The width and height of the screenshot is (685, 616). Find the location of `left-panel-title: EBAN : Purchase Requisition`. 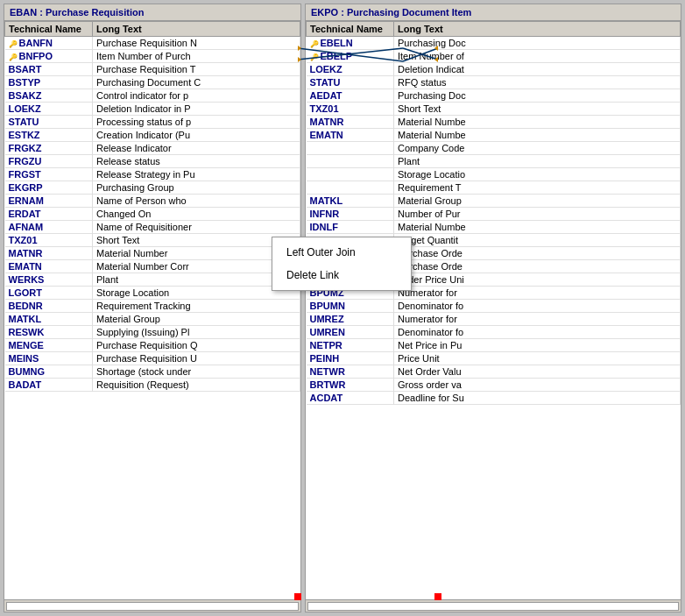

left-panel-title: EBAN : Purchase Requisition is located at coordinates (152, 12).